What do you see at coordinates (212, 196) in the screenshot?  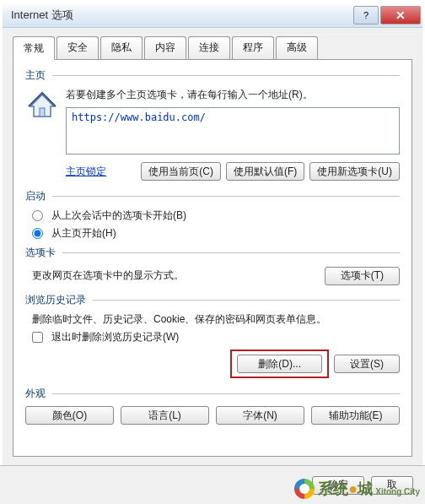 I see `section-startup-label: 启动` at bounding box center [212, 196].